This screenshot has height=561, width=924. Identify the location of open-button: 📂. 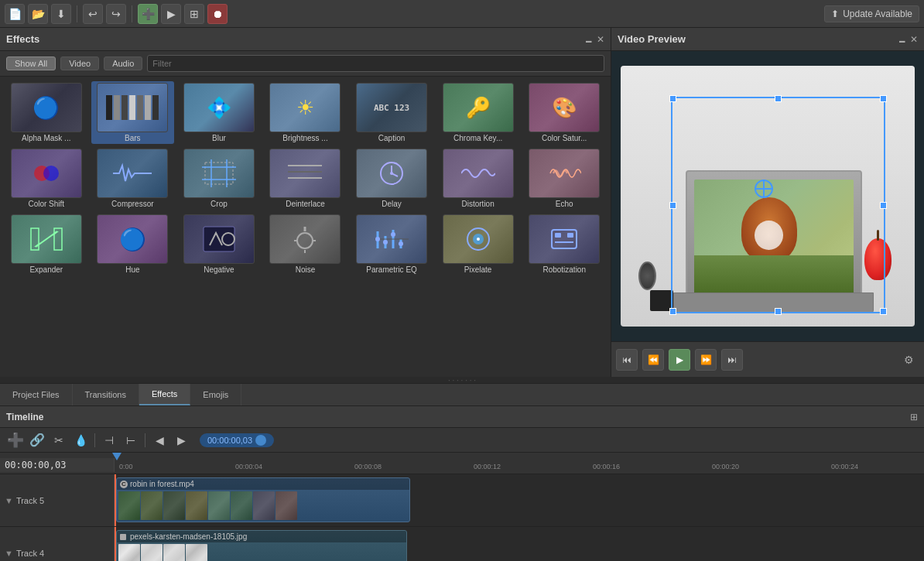
(38, 14).